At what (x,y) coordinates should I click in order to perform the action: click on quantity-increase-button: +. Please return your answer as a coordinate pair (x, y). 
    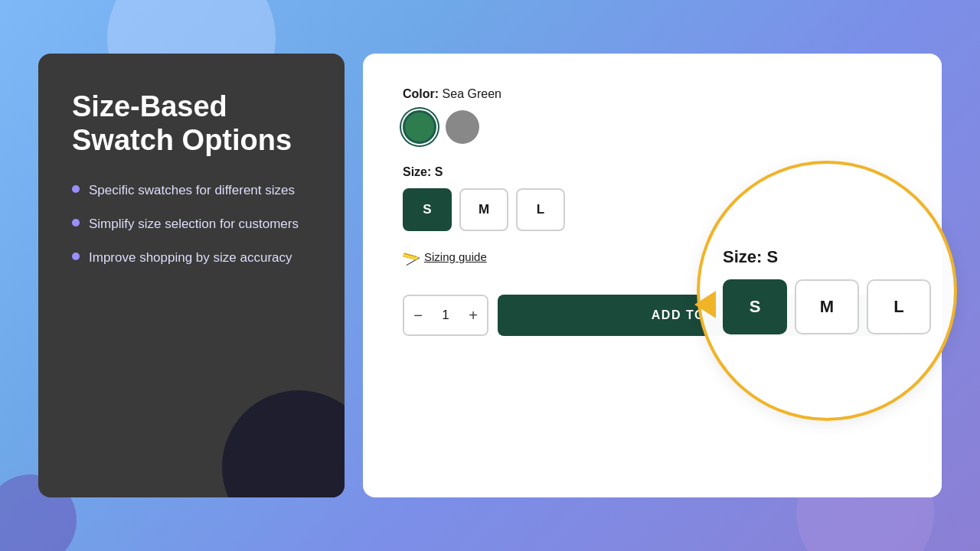
    Looking at the image, I should click on (473, 315).